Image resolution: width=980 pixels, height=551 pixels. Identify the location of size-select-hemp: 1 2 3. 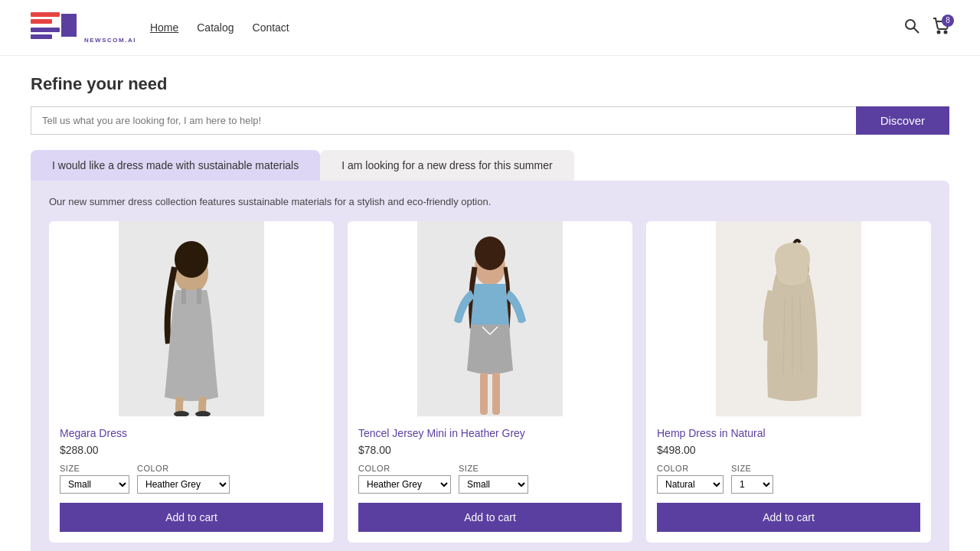
(752, 484).